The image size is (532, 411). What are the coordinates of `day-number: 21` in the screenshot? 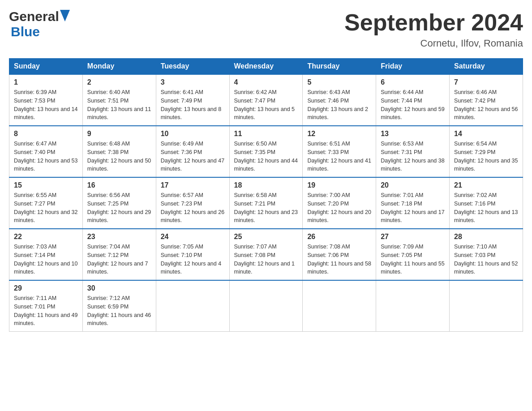 It's located at (486, 185).